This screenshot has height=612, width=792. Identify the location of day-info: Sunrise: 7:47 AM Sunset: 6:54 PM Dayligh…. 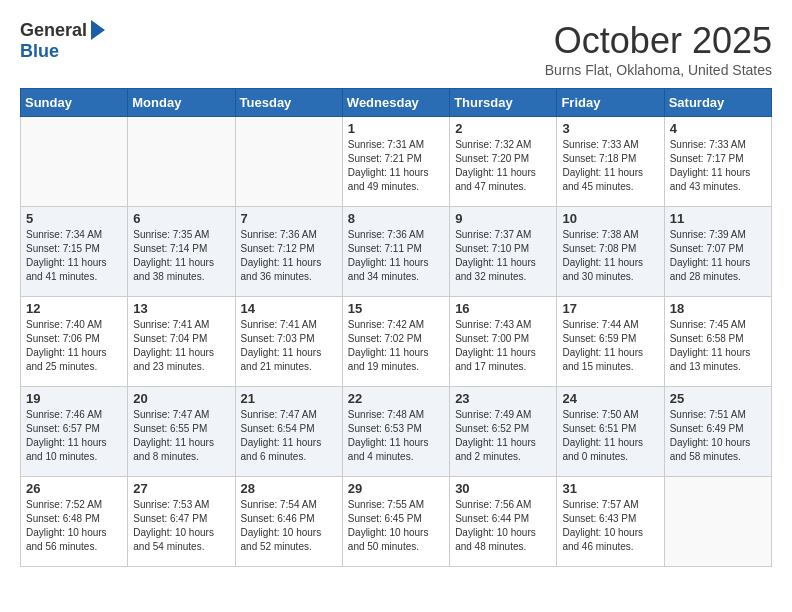
(289, 436).